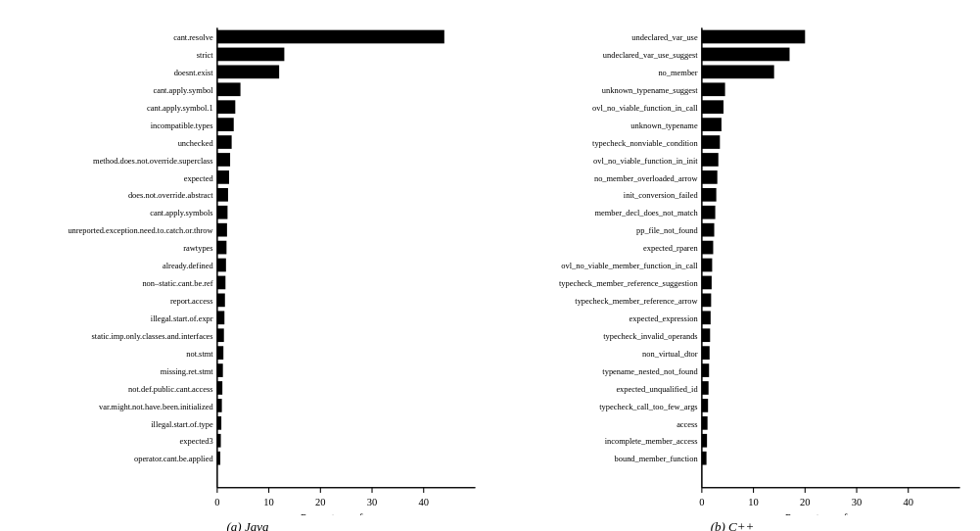 Image resolution: width=980 pixels, height=531 pixels. What do you see at coordinates (664, 318) in the screenshot?
I see `svg-text: expected_expression` at bounding box center [664, 318].